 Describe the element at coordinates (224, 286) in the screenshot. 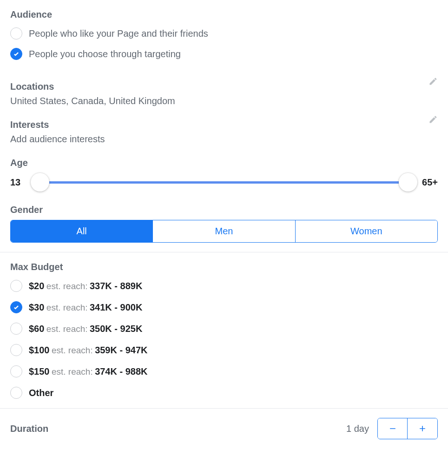

I see `budget-option-20: $20 est. reach: 337K - 889K` at that location.